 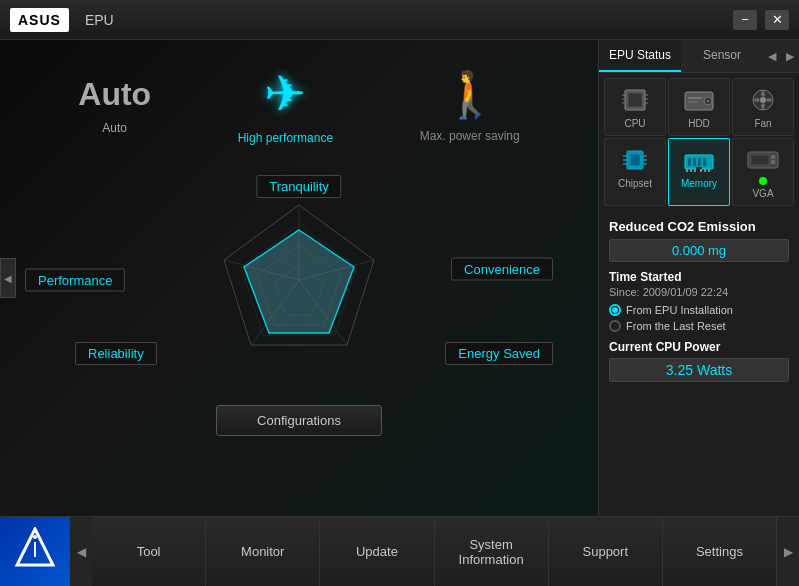 I want to click on cpu-power-title: Current CPU Power, so click(x=699, y=347).